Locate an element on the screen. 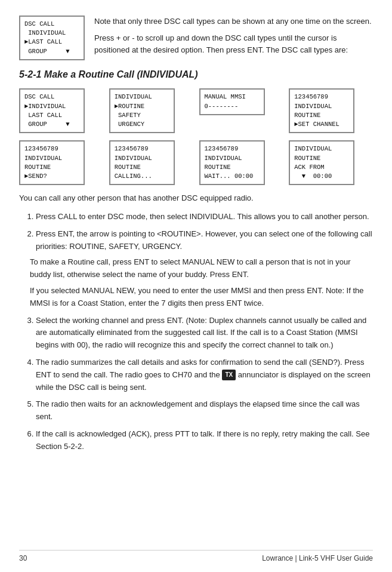 This screenshot has height=572, width=392. screen-item-3: MANUAL MMSI 0-------- is located at coordinates (241, 111).